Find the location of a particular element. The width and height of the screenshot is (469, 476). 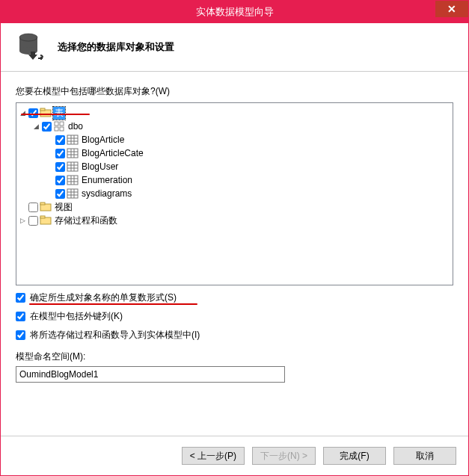

close-icon: ✕ is located at coordinates (452, 9).